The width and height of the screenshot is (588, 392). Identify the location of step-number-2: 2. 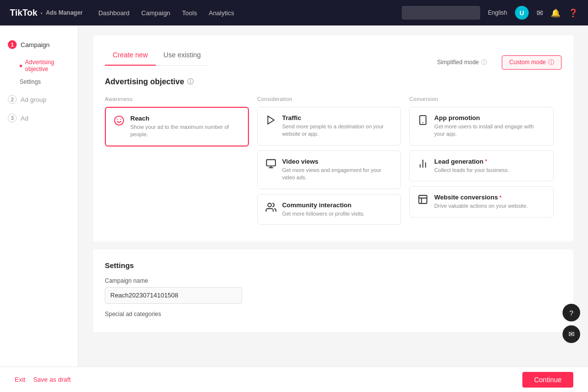
(12, 99).